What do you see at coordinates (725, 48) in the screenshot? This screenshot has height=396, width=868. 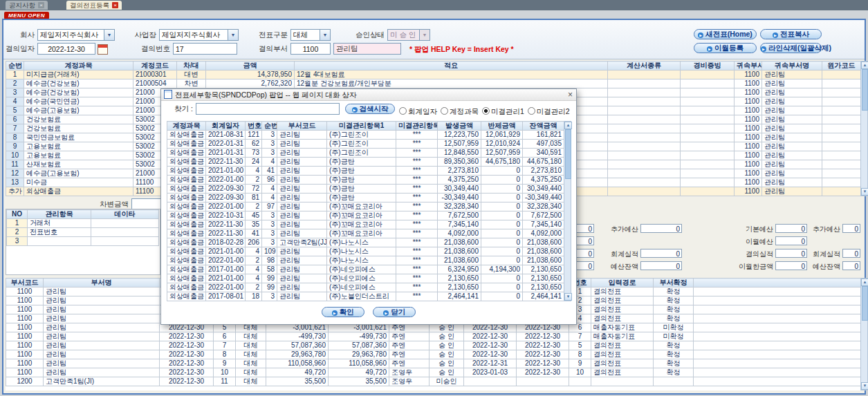 I see `carryover-button: ▶이월등록` at bounding box center [725, 48].